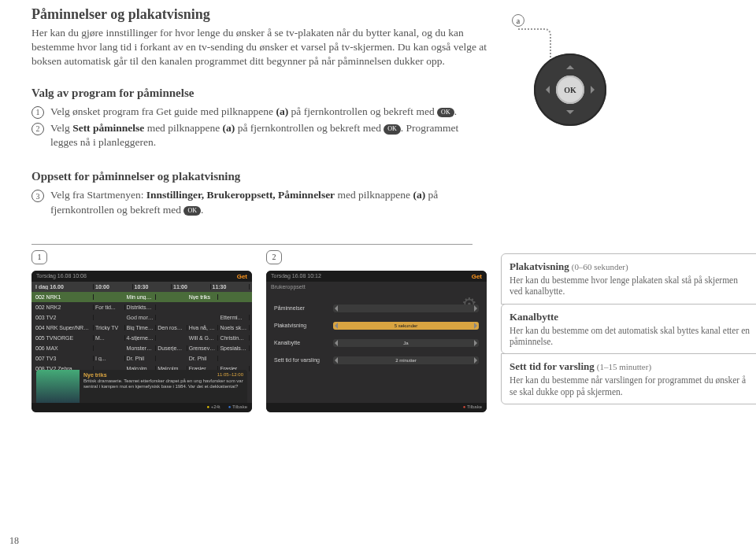  Describe the element at coordinates (260, 112) in the screenshot. I see `step-1: 1 Velg ønsket program fra Get guide med …` at that location.